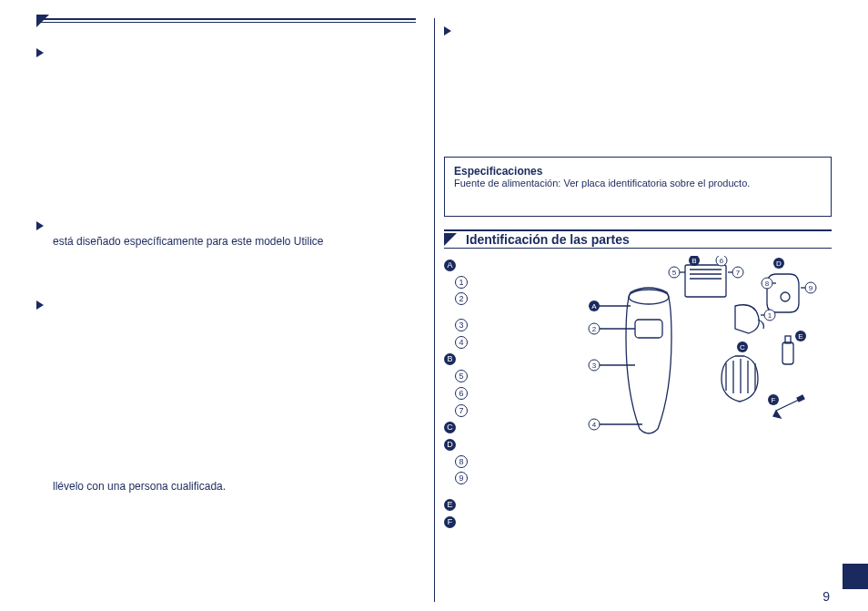  I want to click on svg-text: D, so click(779, 264).